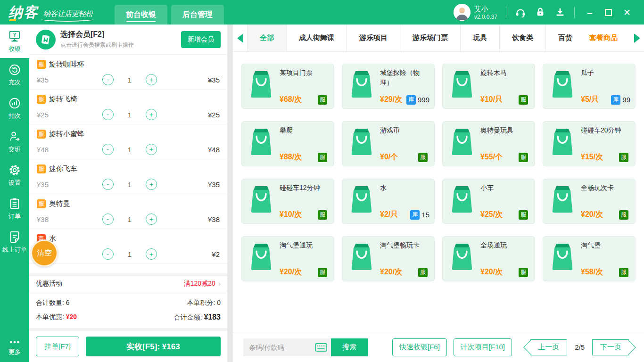 This screenshot has height=362, width=644. I want to click on product-card: 水 ¥2/只 库 15, so click(388, 201).